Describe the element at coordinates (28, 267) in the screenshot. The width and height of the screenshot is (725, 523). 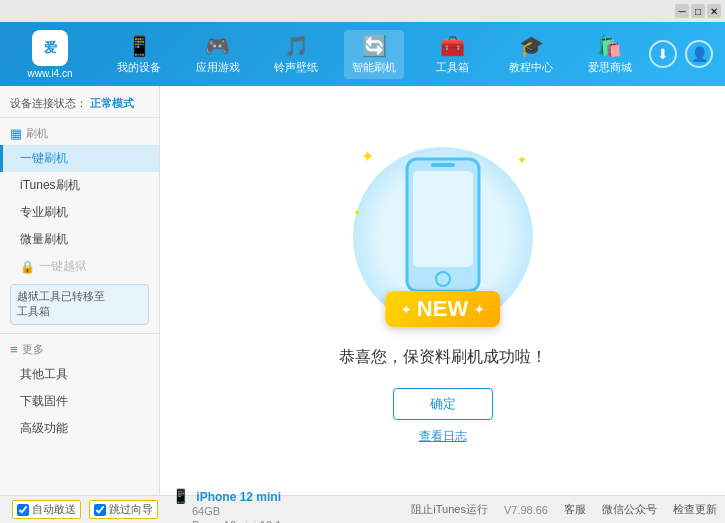
I see `lock-icon: 🔒` at that location.